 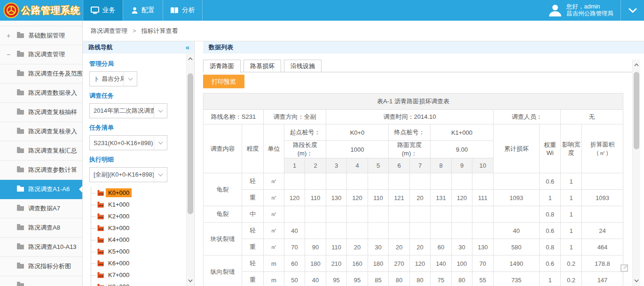 What do you see at coordinates (410, 149) in the screenshot?
I see `header-width-label: 路面宽度(m)：` at bounding box center [410, 149].